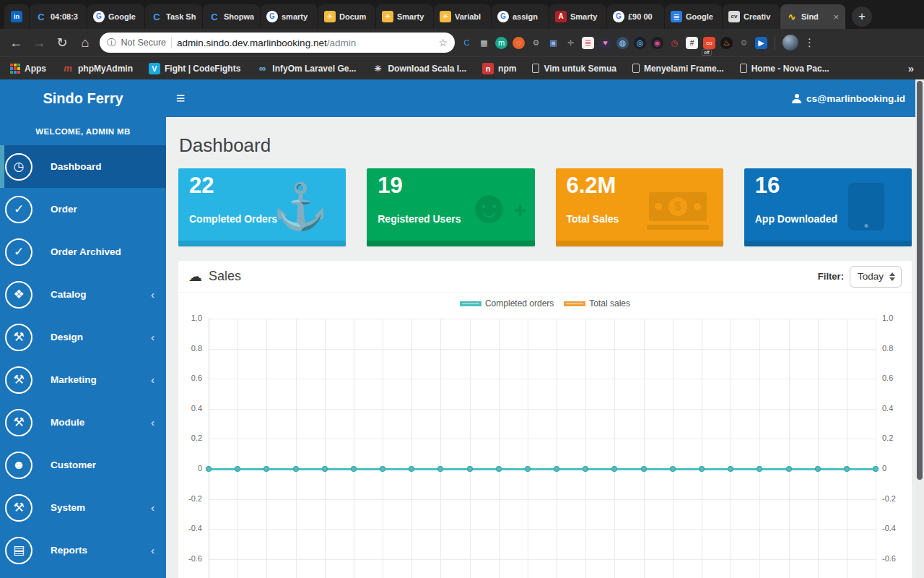  Describe the element at coordinates (592, 186) in the screenshot. I see `stat-value: 6.2M` at that location.